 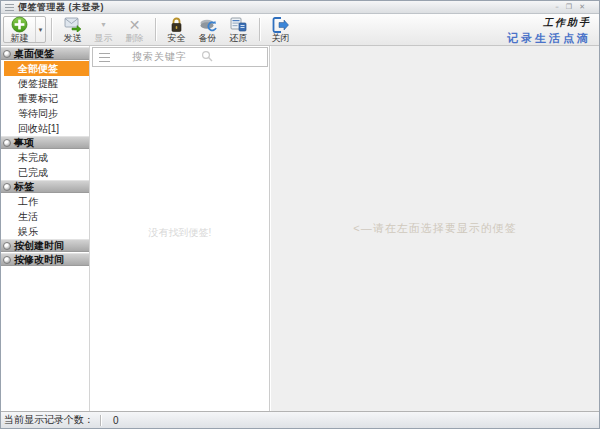 I want to click on sidebar-item-recycle-bin: 回收站[1], so click(x=45, y=128).